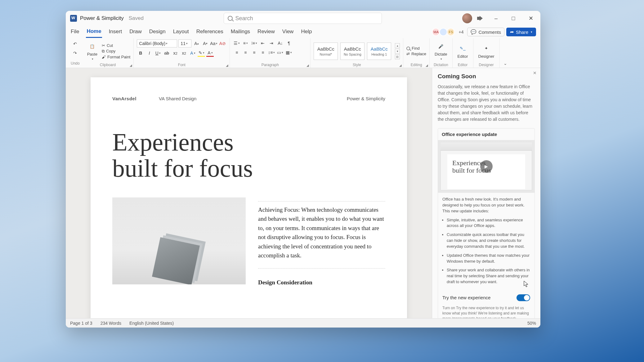 The height and width of the screenshot is (362, 644). What do you see at coordinates (75, 44) in the screenshot?
I see `undo-button: ↶` at bounding box center [75, 44].